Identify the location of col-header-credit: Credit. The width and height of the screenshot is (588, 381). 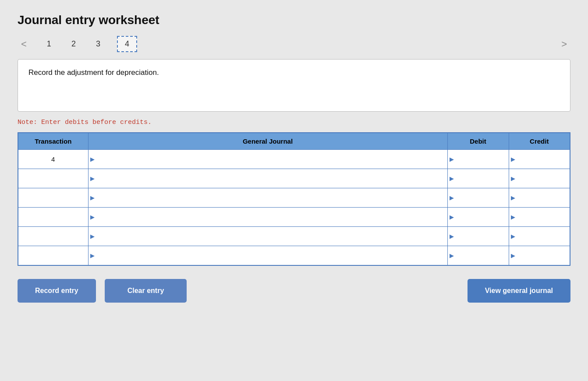
(539, 141).